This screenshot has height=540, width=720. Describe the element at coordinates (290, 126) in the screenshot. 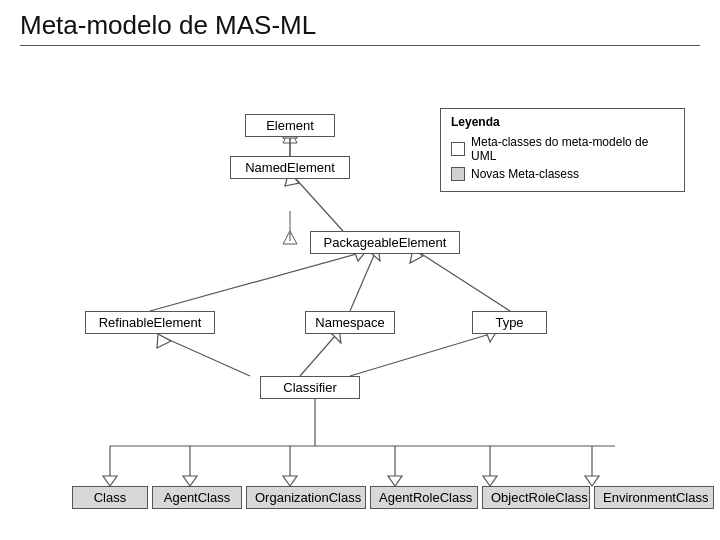

I see `element-box: Element` at that location.